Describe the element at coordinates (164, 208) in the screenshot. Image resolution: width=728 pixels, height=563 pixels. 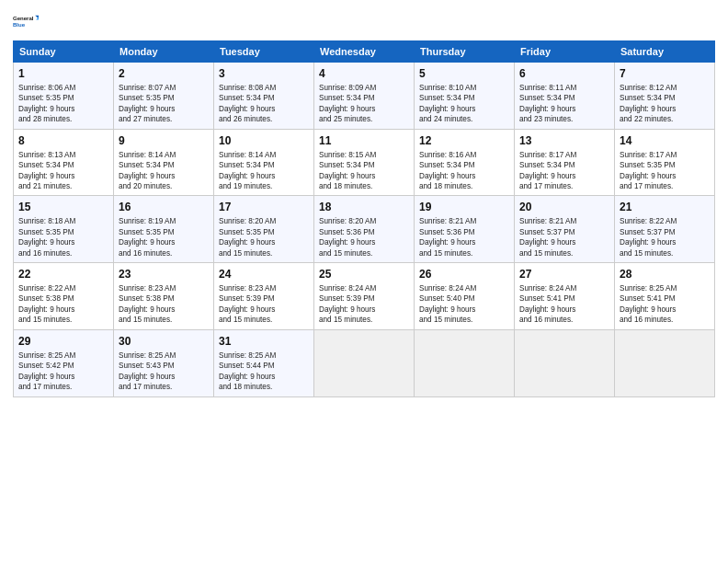
I see `day-number: 16` at that location.